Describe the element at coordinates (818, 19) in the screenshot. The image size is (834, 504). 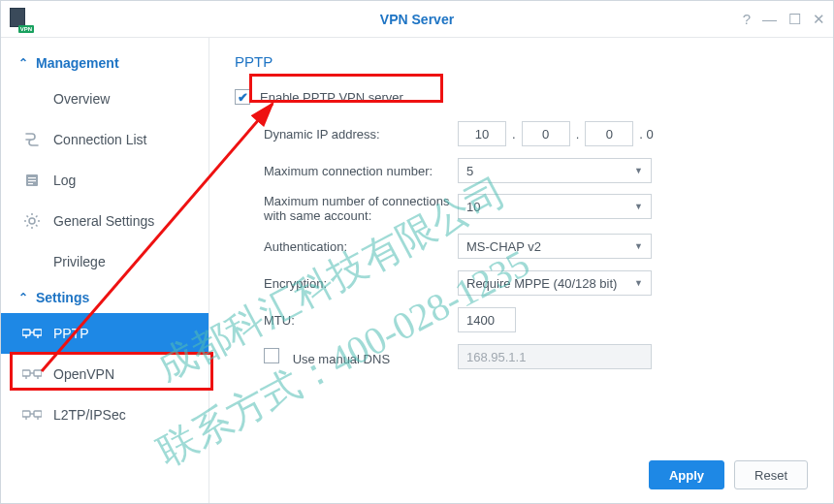
I see `close-icon: ✕` at that location.